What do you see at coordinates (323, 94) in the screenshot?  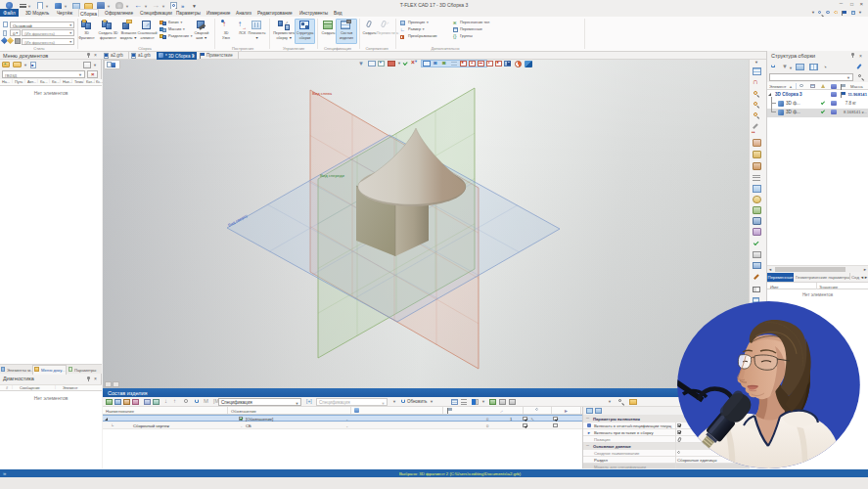 I see `svg-text: Вид слева` at bounding box center [323, 94].